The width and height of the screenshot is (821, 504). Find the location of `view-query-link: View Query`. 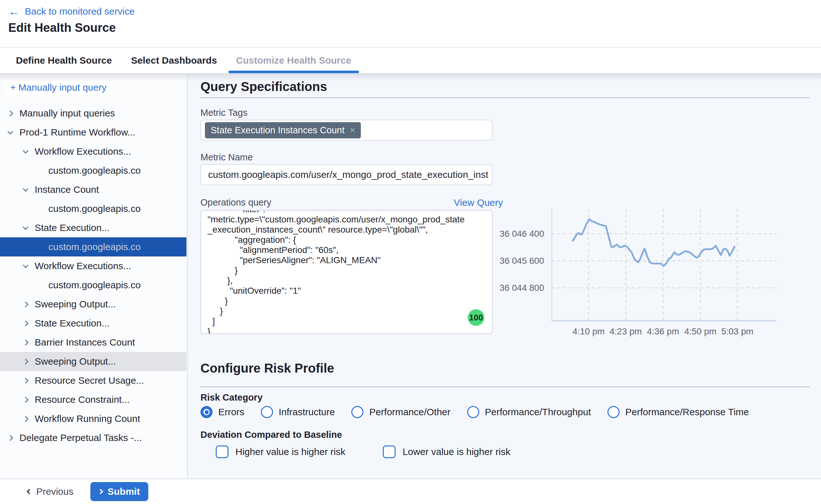

view-query-link: View Query is located at coordinates (473, 203).